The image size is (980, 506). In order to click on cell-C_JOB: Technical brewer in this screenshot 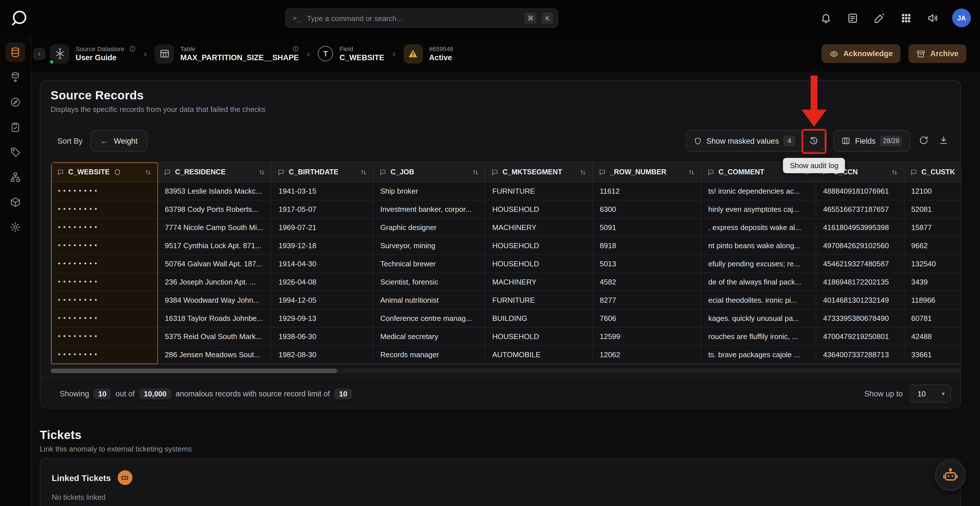, I will do `click(430, 264)`.